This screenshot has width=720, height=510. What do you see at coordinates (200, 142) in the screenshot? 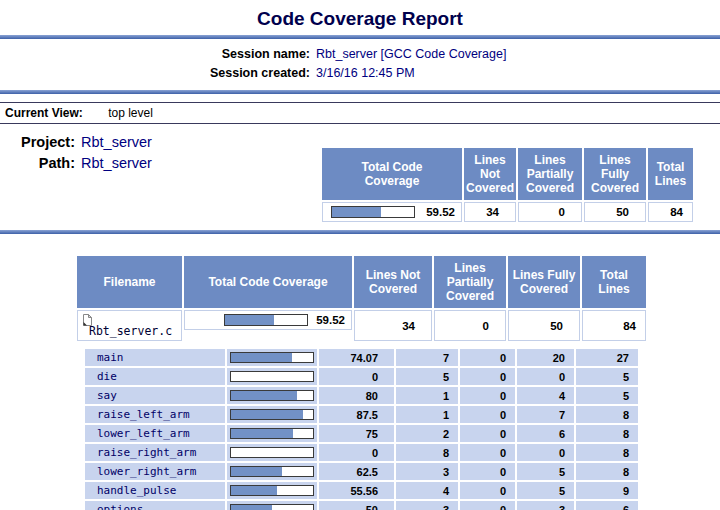
I see `project-value: Rbt_server` at bounding box center [200, 142].